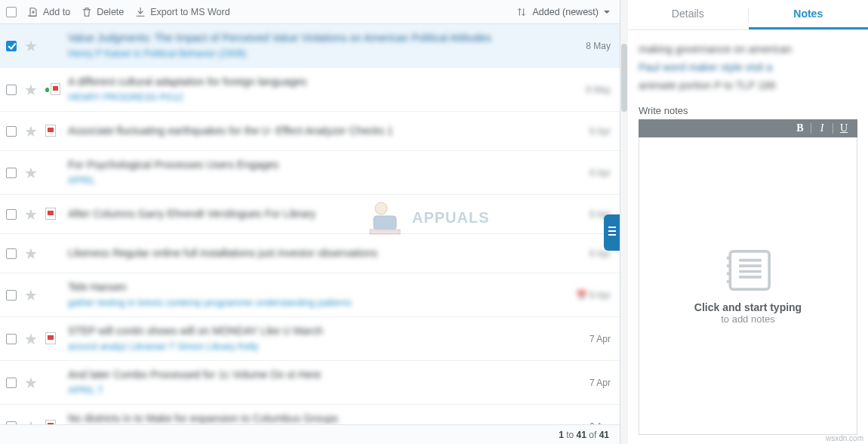  Describe the element at coordinates (182, 12) in the screenshot. I see `export-button: Export to MS Word` at that location.